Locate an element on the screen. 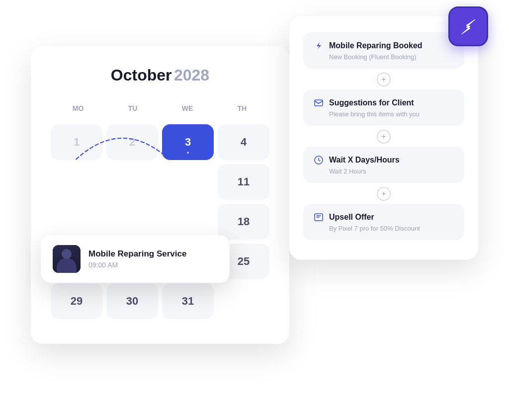 The height and width of the screenshot is (420, 509). calendar-year: 2028 is located at coordinates (192, 75).